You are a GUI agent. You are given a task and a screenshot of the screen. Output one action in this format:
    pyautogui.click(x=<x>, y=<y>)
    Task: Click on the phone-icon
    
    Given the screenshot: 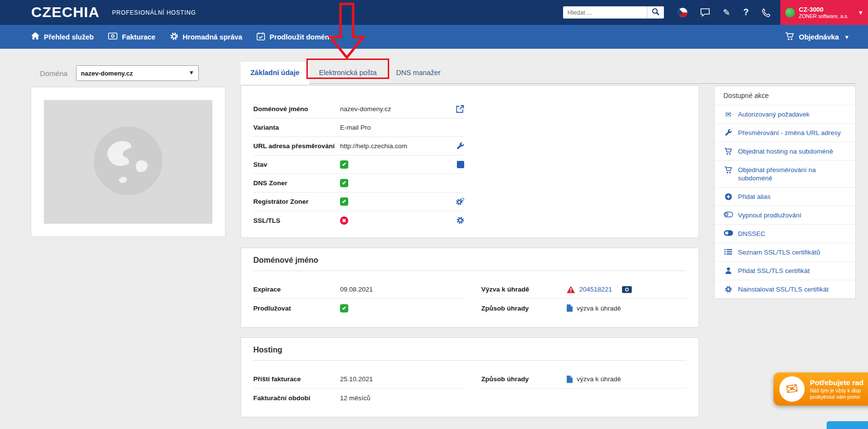 What is the action you would take?
    pyautogui.click(x=766, y=13)
    